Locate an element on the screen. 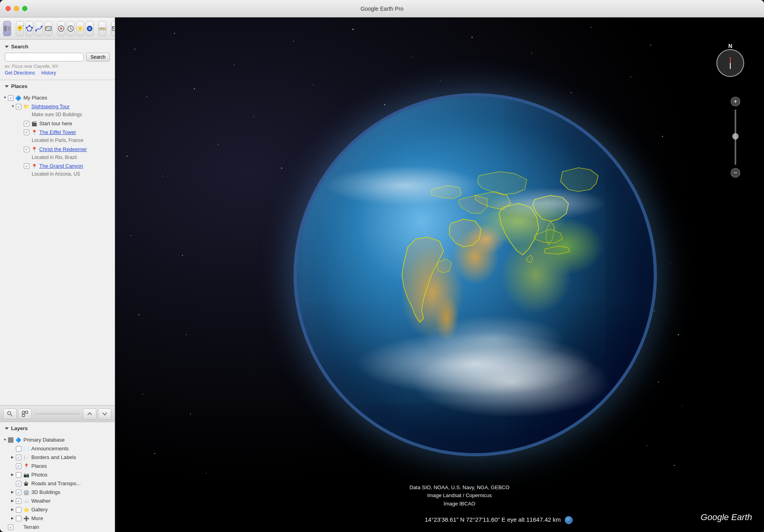  add-image-button is located at coordinates (48, 29).